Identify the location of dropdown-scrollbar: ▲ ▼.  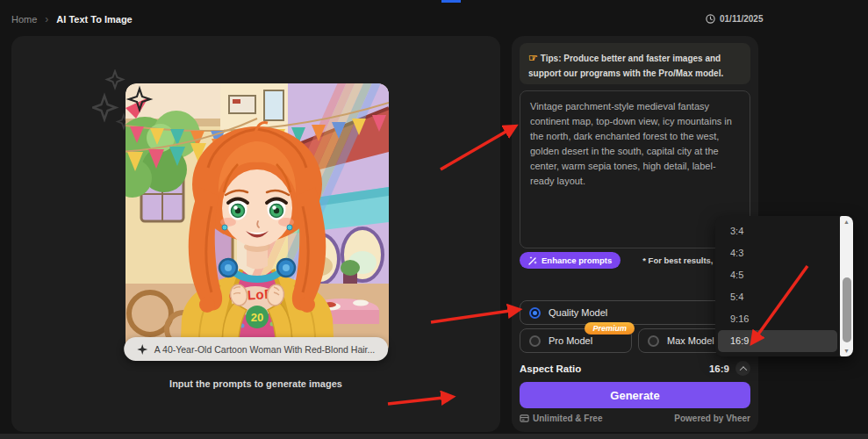
(846, 286).